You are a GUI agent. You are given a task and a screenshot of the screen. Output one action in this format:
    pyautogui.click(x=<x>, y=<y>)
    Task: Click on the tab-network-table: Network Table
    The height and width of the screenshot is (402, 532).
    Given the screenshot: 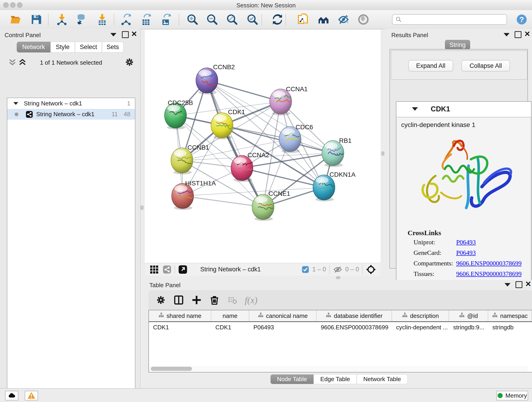 What is the action you would take?
    pyautogui.click(x=382, y=379)
    